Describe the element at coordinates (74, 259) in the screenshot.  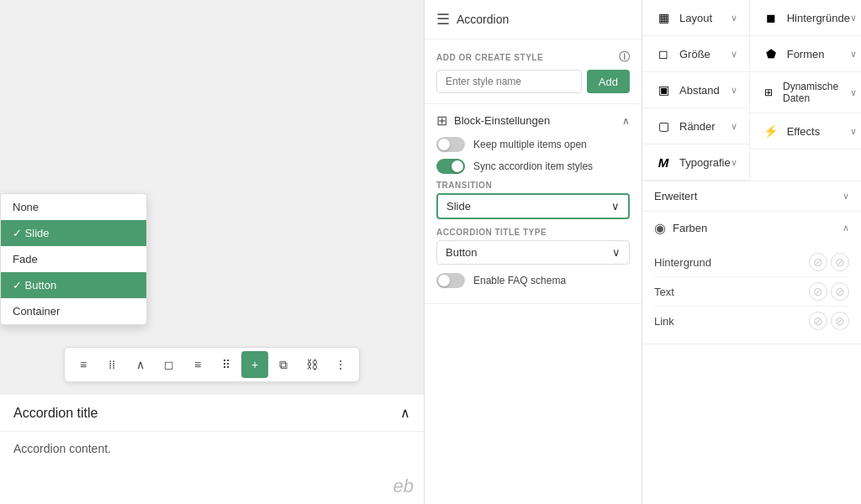
I see `dropdown-item-fade: Fade` at that location.